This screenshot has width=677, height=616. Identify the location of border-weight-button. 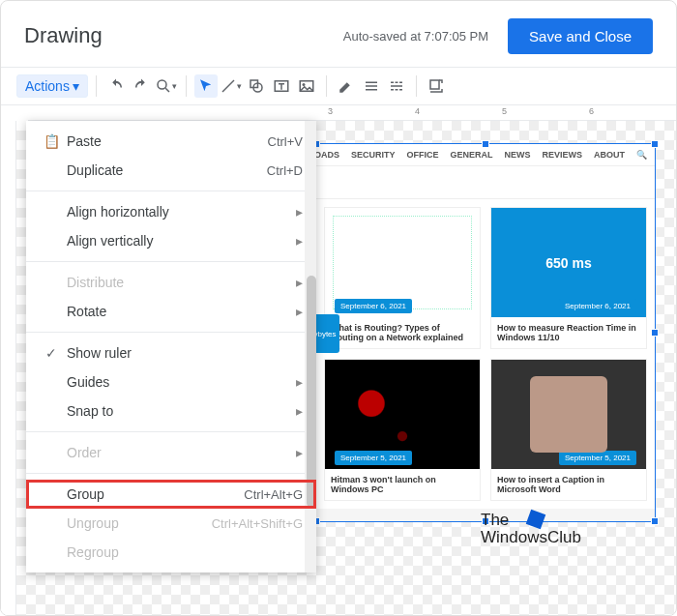
(371, 86).